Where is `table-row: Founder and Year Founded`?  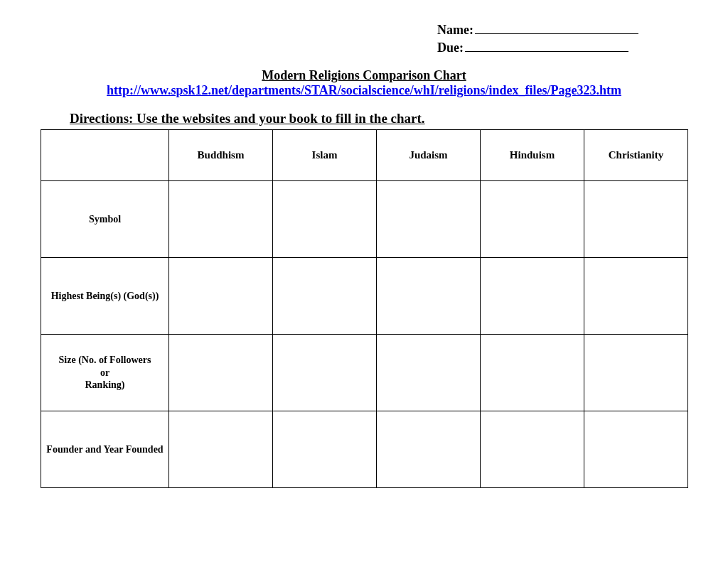
table-row: Founder and Year Founded is located at coordinates (365, 450).